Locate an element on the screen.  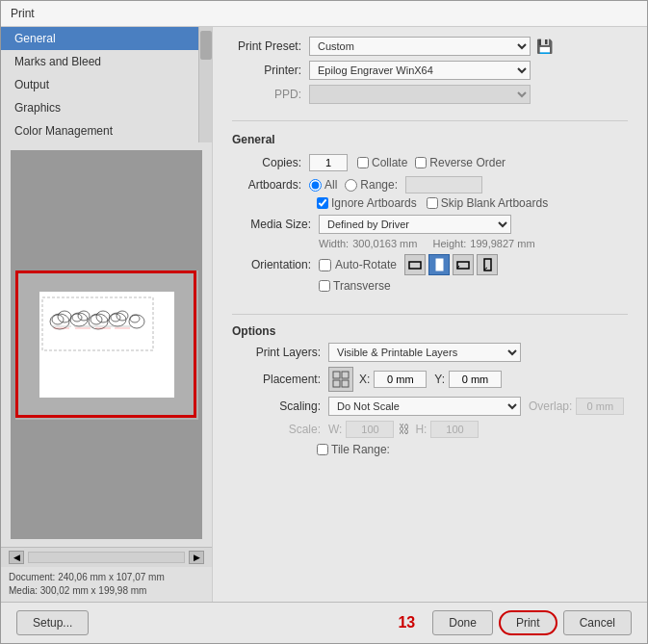
print-layers-label: Print Layers: is located at coordinates (280, 352).